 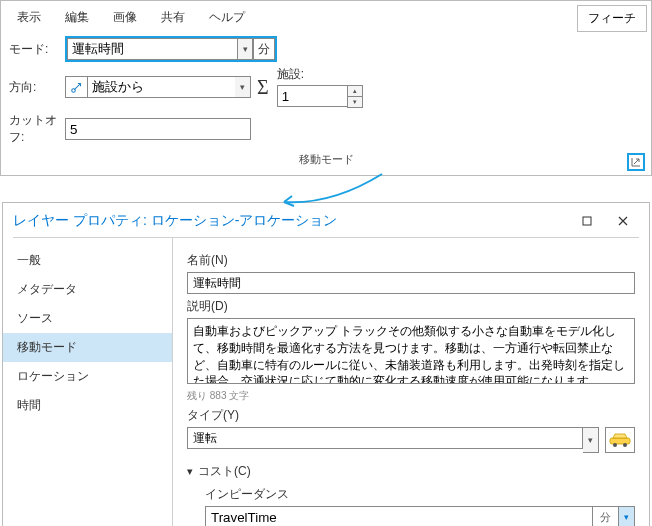 What do you see at coordinates (77, 18) in the screenshot?
I see `menu-edit: 編集` at bounding box center [77, 18].